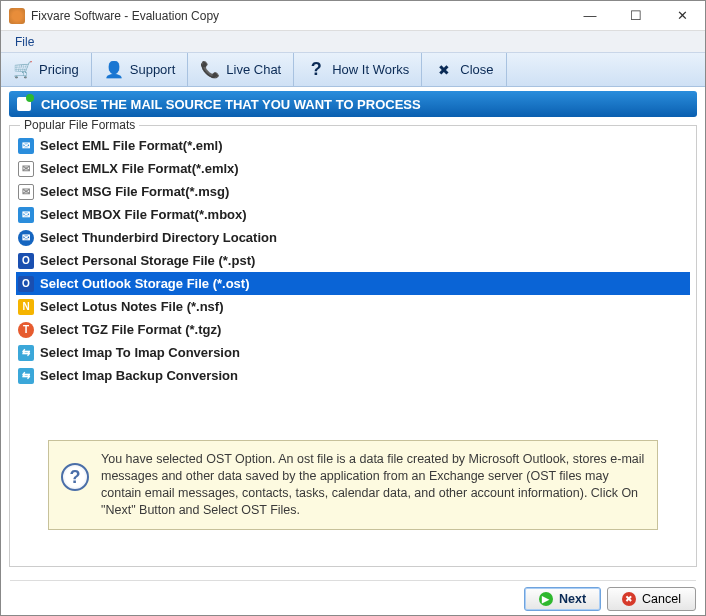 The height and width of the screenshot is (616, 706). What do you see at coordinates (370, 70) in the screenshot?
I see `toolbar-howitworks-label: How It Works` at bounding box center [370, 70].